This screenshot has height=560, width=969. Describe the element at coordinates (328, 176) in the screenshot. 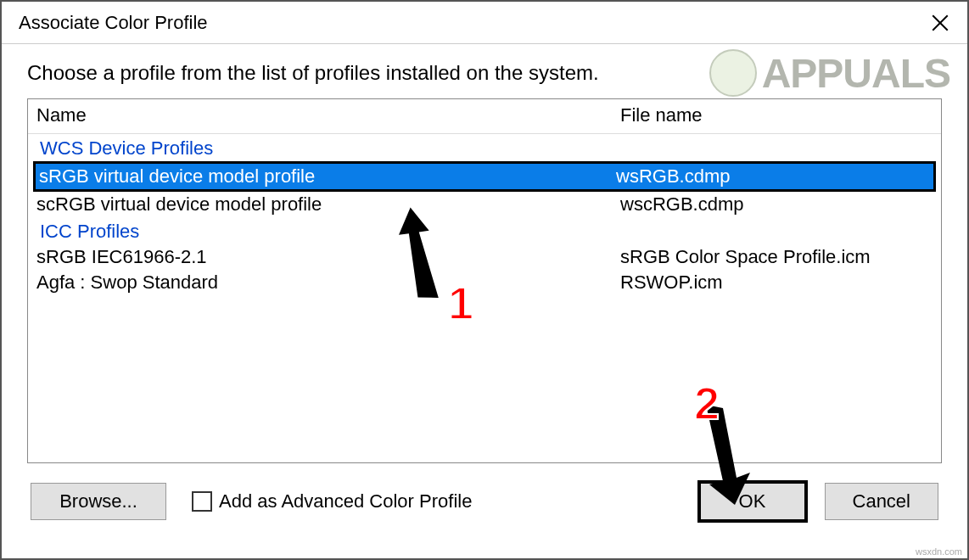

I see `cell-name: sRGB virtual device model profile` at that location.